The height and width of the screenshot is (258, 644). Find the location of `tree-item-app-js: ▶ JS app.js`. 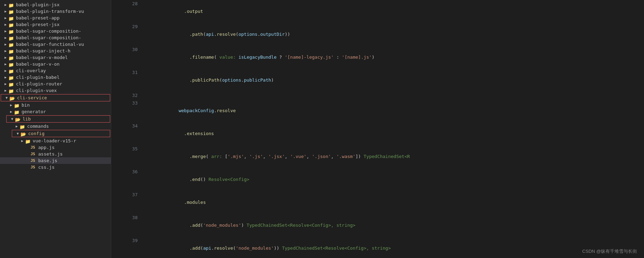

tree-item-app-js: ▶ JS app.js is located at coordinates (56, 147).